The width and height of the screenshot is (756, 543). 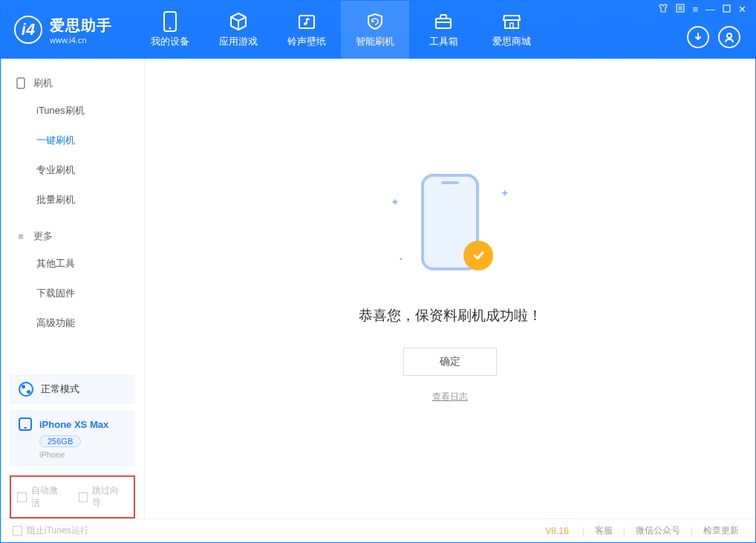 I want to click on device-card: iPhone XS Max 256GB iPhone, so click(x=73, y=438).